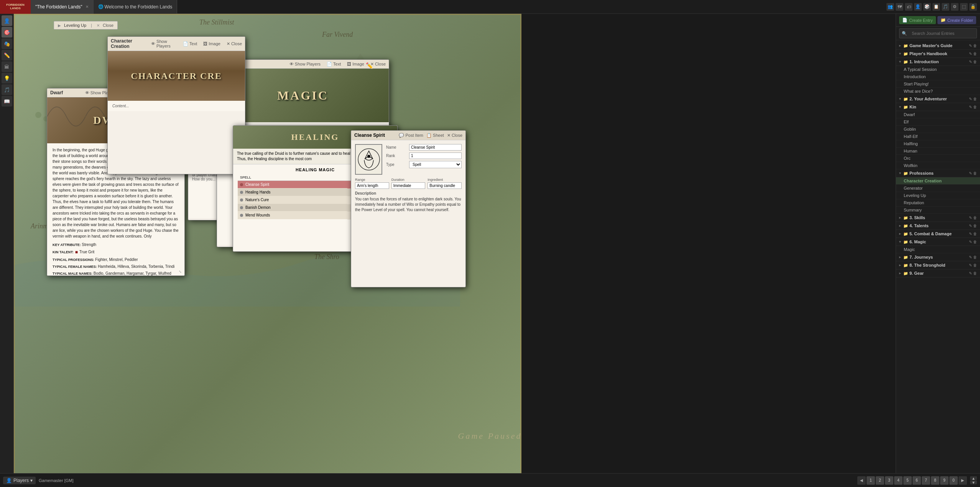  What do you see at coordinates (954, 480) in the screenshot?
I see `page-0: 0` at bounding box center [954, 480].